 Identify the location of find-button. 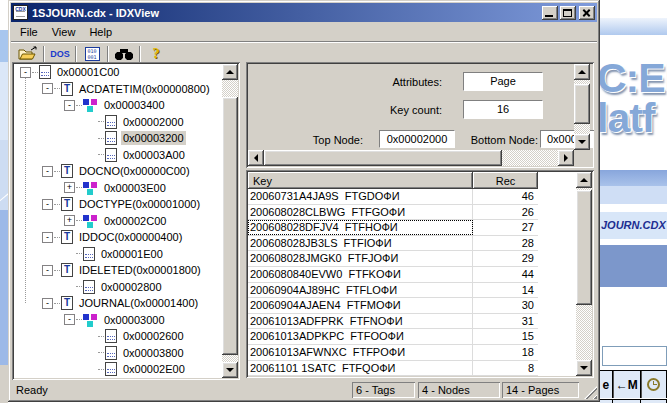
(124, 54).